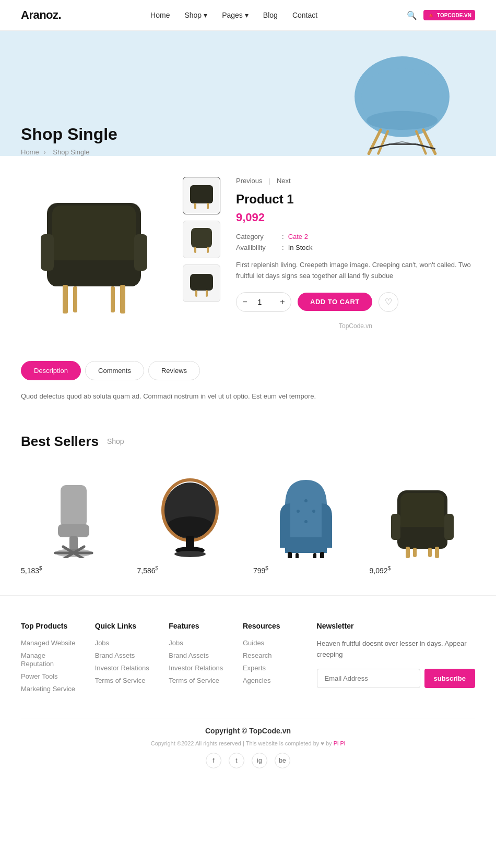 Image resolution: width=496 pixels, height=868 pixels. I want to click on footer-author-link: Pi Pi, so click(339, 743).